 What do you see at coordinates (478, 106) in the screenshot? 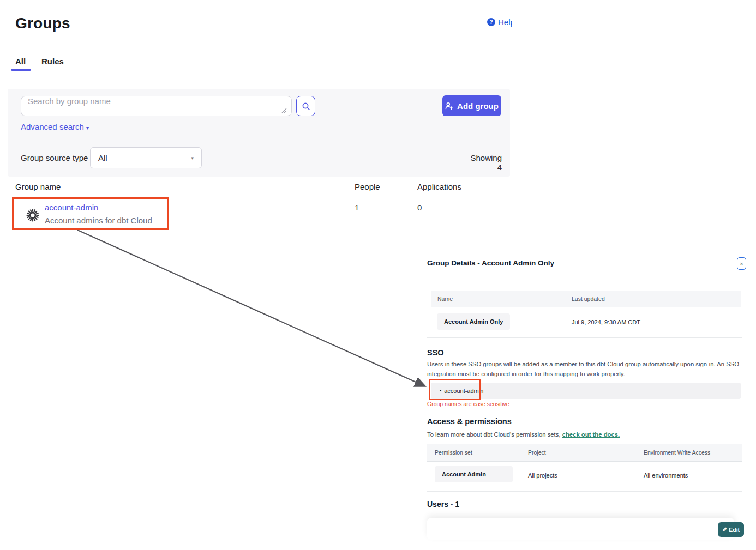
I see `add-group-label: Add group` at bounding box center [478, 106].